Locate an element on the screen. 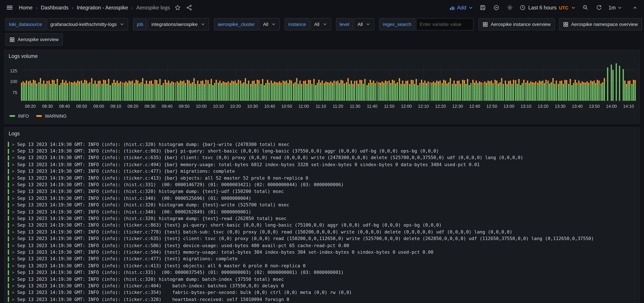 This screenshot has height=303, width=644. variable-input-regex-search is located at coordinates (445, 24).